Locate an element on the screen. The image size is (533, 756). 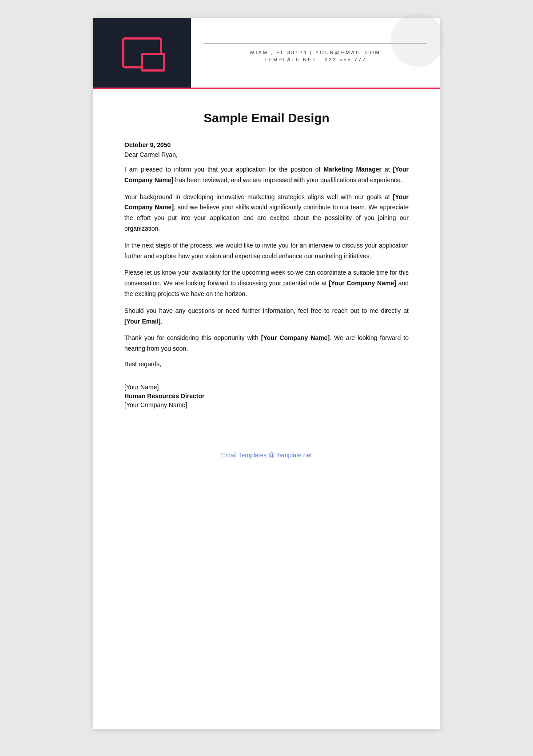
contact-line2: TEMPLATE.NET | 222 555 777 is located at coordinates (315, 60).